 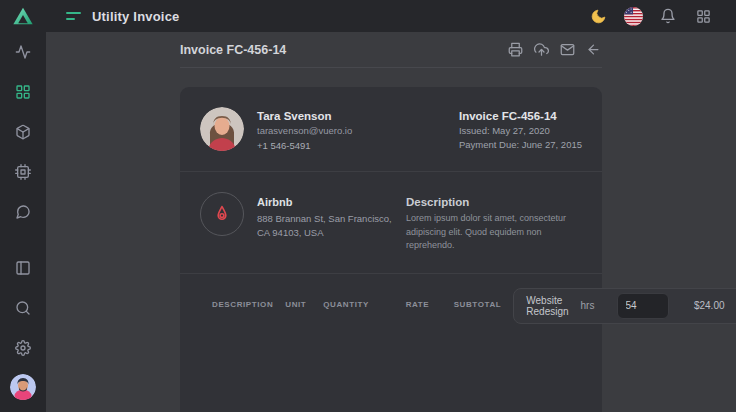 What do you see at coordinates (542, 50) in the screenshot?
I see `cloud-upload-icon` at bounding box center [542, 50].